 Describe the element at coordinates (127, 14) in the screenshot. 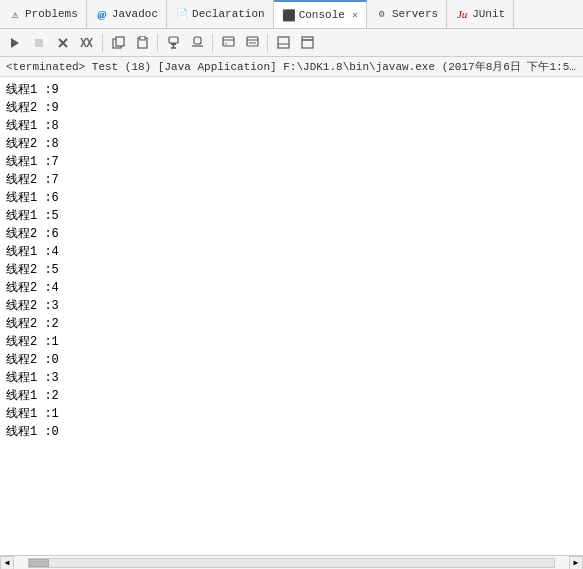

I see `tab-javadoc: @ Javadoc` at that location.